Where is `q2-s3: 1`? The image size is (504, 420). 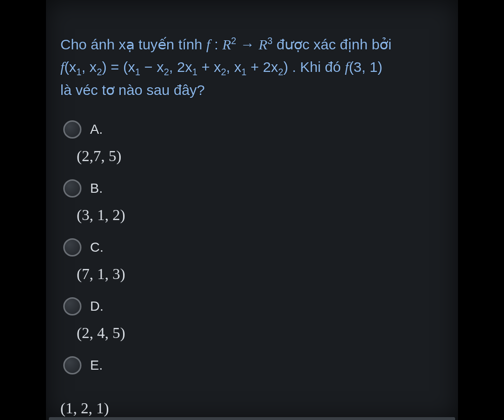 q2-s3: 1 is located at coordinates (138, 72).